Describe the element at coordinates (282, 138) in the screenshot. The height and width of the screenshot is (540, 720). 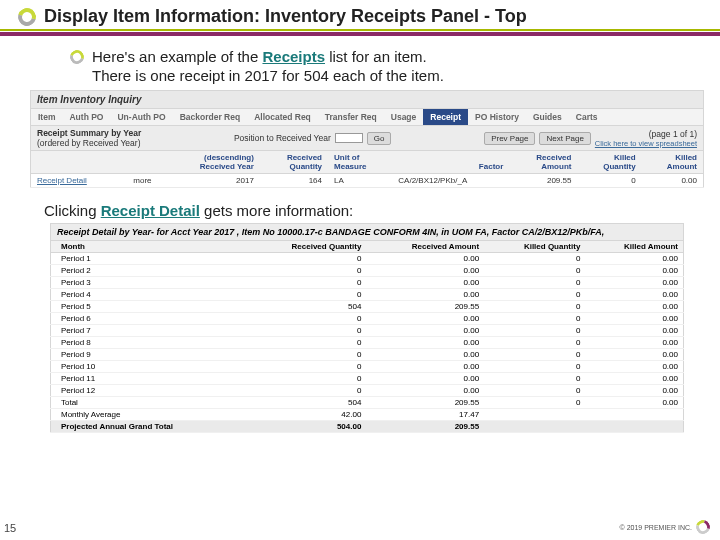
I see `position-label: Position to Received Year` at that location.